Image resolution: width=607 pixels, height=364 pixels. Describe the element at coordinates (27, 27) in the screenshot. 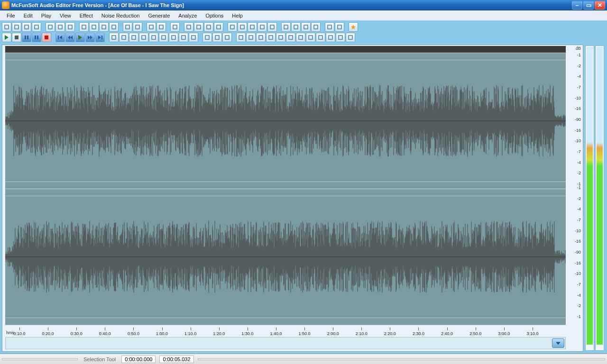

I see `toolbtn-save-file` at that location.